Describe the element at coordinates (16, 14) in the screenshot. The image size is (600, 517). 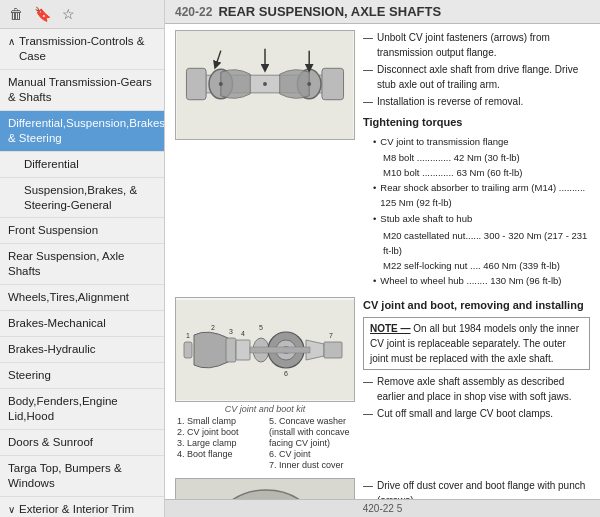
I see `trash-icon: 🗑` at that location.